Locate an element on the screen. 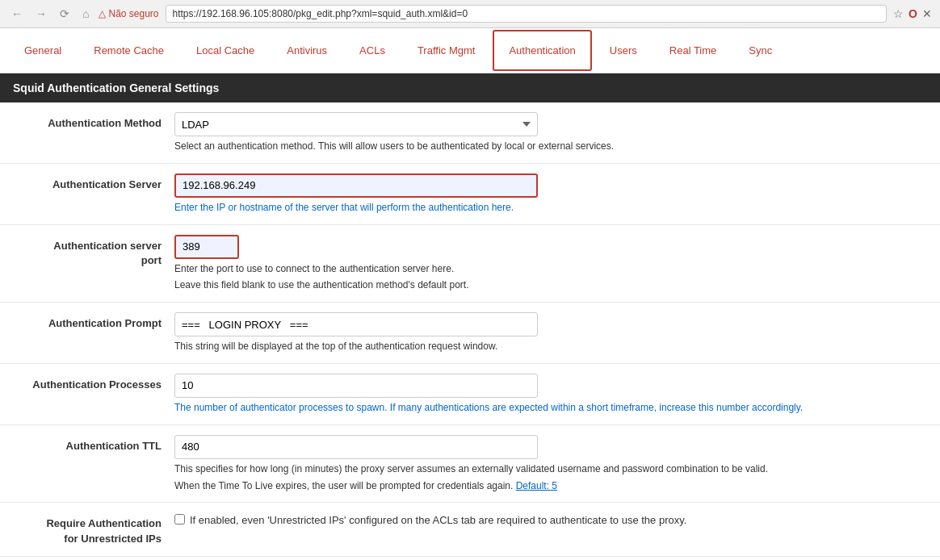  tab-traffic-mgmt: Traffic Mgmt is located at coordinates (447, 50).